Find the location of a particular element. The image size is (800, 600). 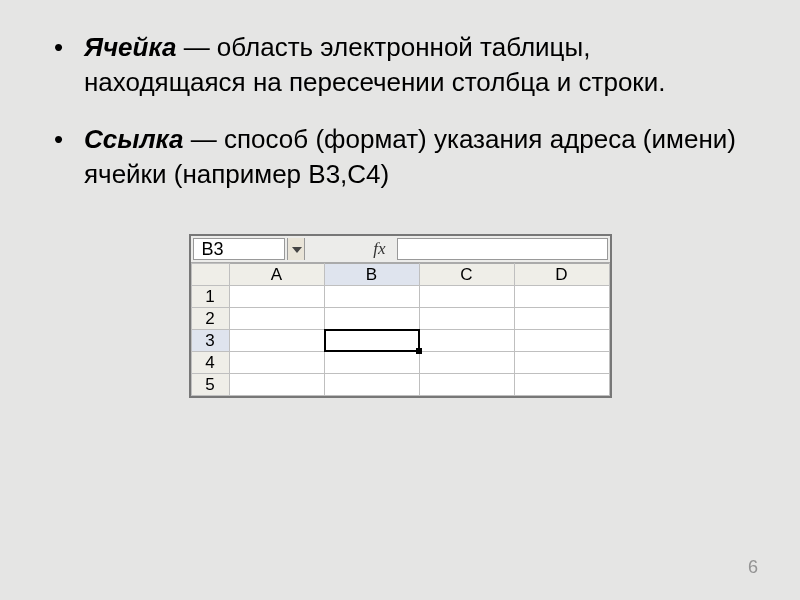

formula-input is located at coordinates (502, 249).